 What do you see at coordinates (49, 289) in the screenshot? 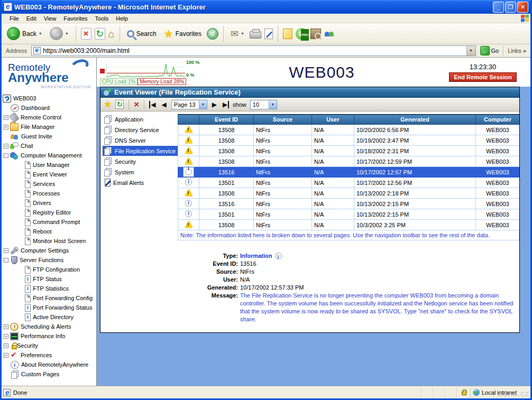
I see `sidebar-item-ftp-statistics: FTP Statistics` at bounding box center [49, 289].